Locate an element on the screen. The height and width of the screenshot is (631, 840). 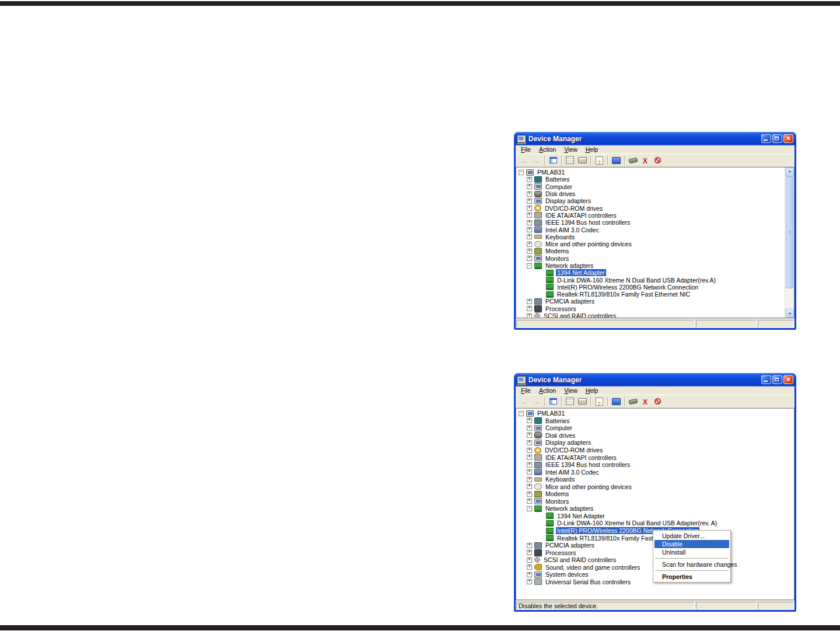
scroll-down-button is located at coordinates (790, 313).